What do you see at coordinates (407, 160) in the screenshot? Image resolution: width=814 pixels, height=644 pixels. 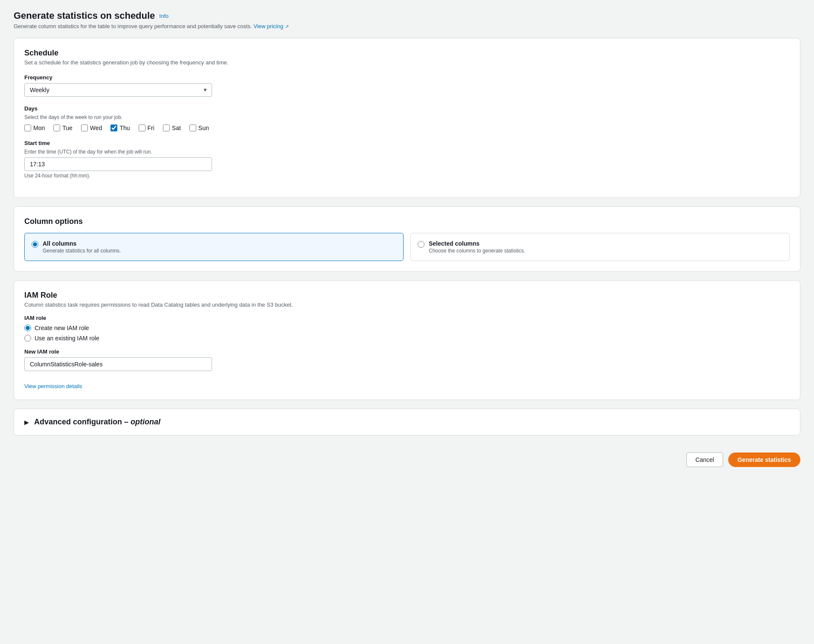 I see `start-time-group: Start time Enter the time (UTC) of the d…` at bounding box center [407, 160].